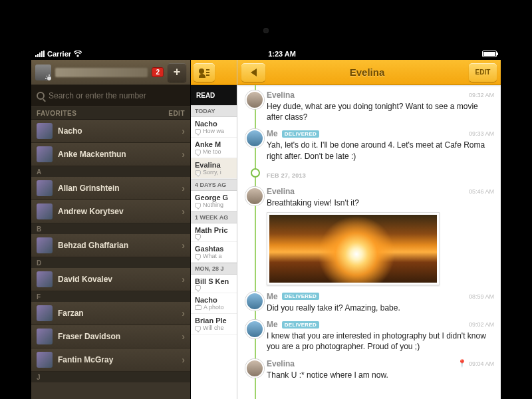  Describe the element at coordinates (110, 360) in the screenshot. I see `contact-row: Fantin McGray›` at that location.